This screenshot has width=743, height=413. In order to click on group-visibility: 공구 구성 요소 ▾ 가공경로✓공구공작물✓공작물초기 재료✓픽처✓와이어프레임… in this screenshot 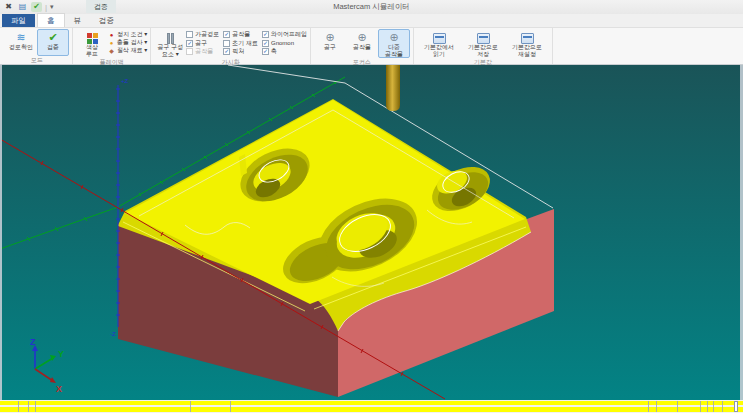, I will do `click(231, 46)`.